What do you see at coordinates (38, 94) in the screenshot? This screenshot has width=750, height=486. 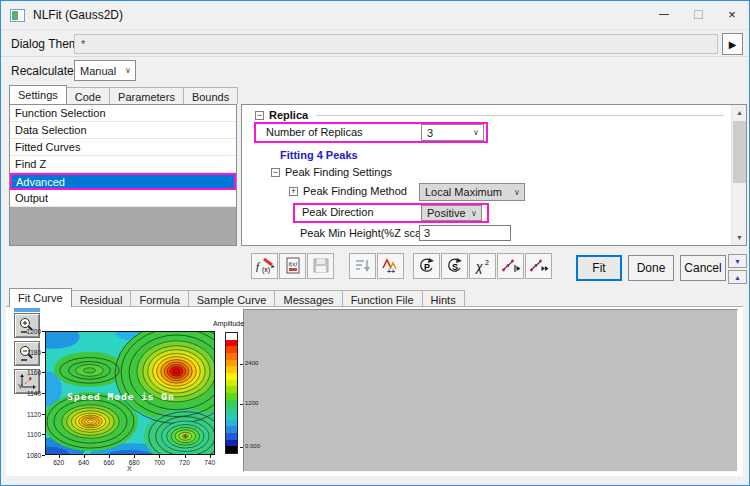 I see `tab-settings: Settings` at bounding box center [38, 94].